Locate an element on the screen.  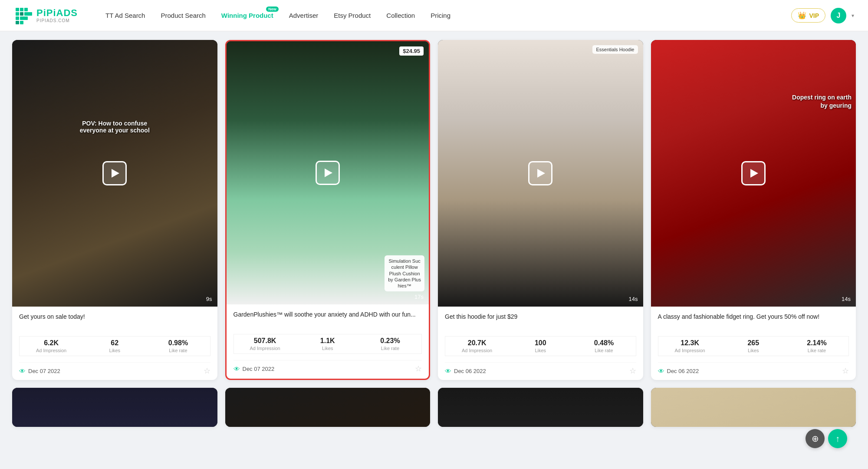
nav-links: TT Ad Search Product Search New Winning … is located at coordinates (445, 16).